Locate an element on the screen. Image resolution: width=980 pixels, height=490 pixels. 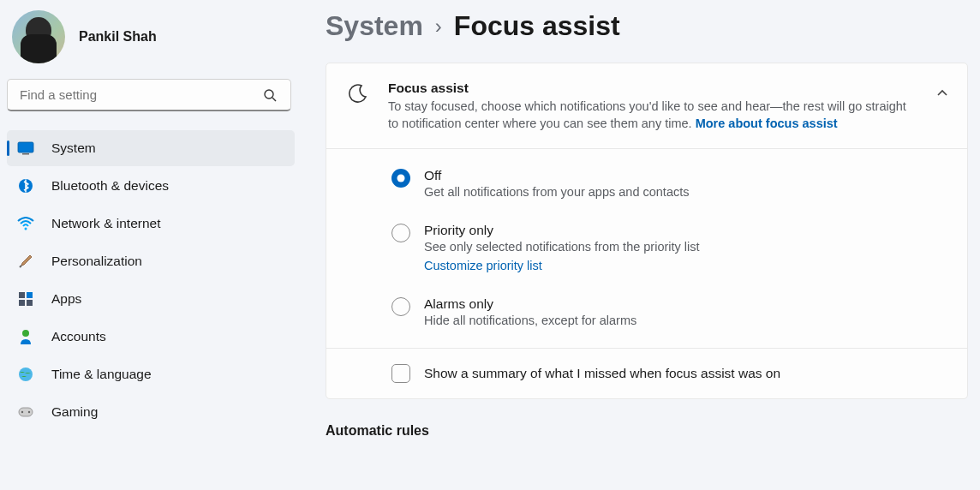
radio-option-alarms-only: Alarms only Hide all notifications, exce… is located at coordinates (670, 312).